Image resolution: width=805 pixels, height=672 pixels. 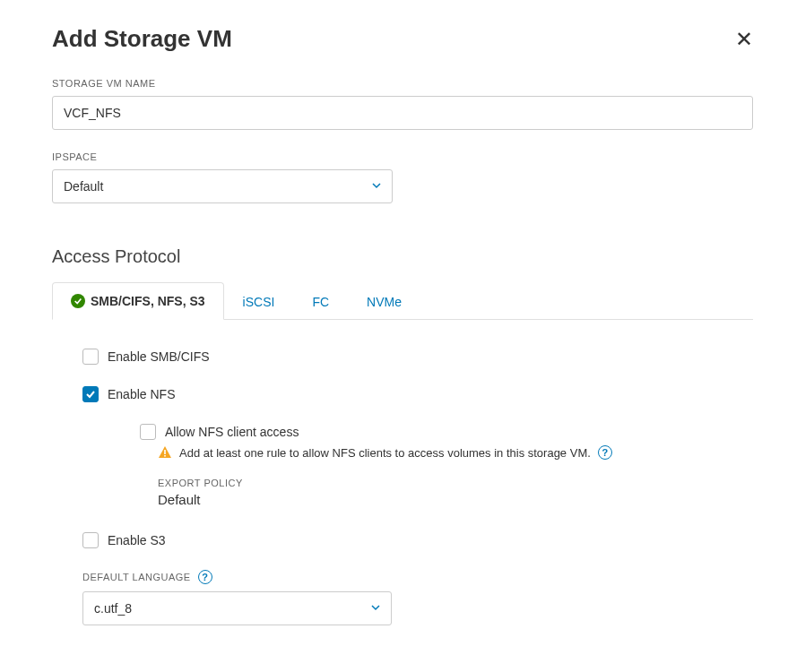 I want to click on tab-smb-nfs-s3: SMB/CIFS, NFS, S3, so click(x=138, y=301).